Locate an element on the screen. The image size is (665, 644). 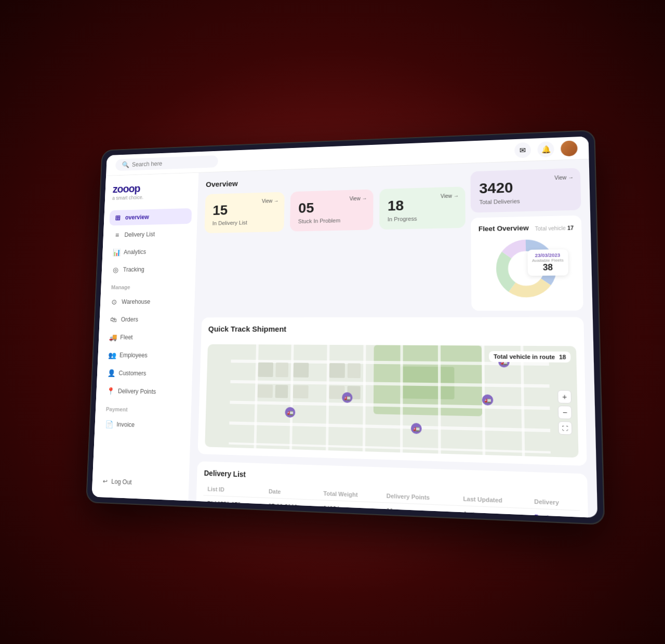
payment-section-label: Payment is located at coordinates (143, 408).